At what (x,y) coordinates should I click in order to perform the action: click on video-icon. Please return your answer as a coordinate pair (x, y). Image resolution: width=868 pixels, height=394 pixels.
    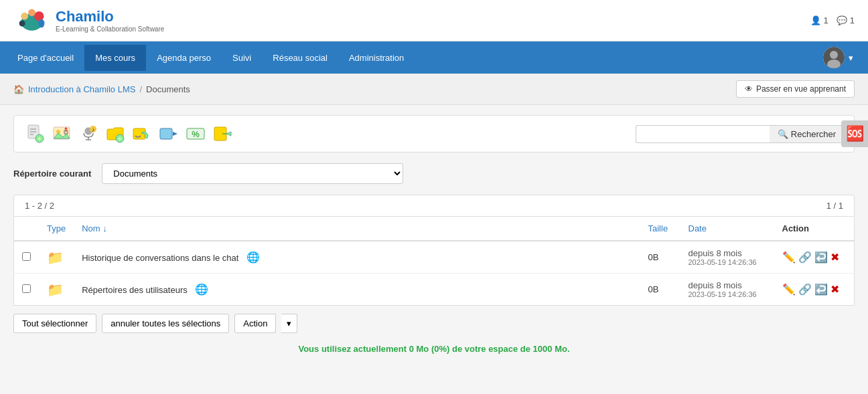
    Looking at the image, I should click on (169, 134).